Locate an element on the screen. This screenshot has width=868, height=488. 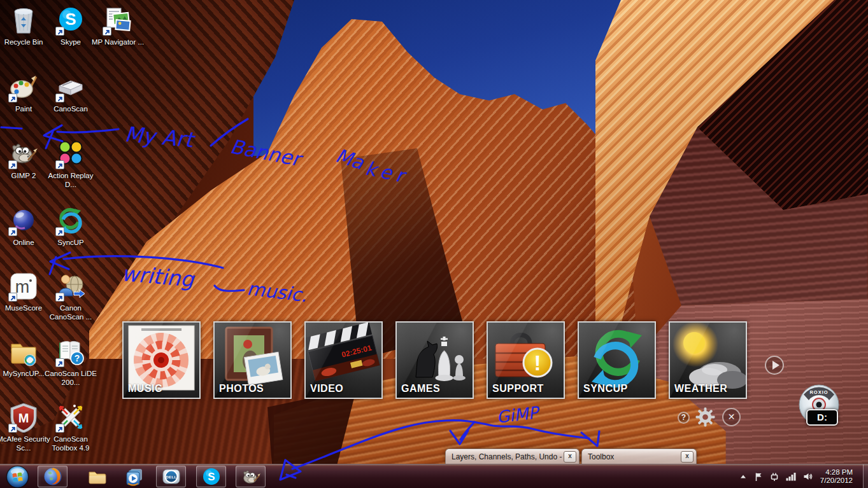
mcafee-shield-icon: M is located at coordinates (24, 417).